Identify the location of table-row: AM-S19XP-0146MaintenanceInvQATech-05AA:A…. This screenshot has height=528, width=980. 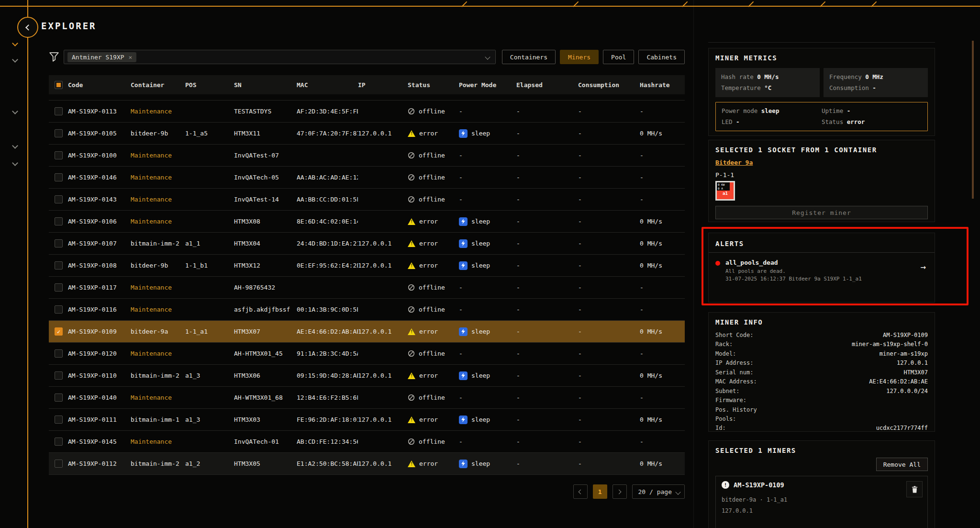
(367, 178).